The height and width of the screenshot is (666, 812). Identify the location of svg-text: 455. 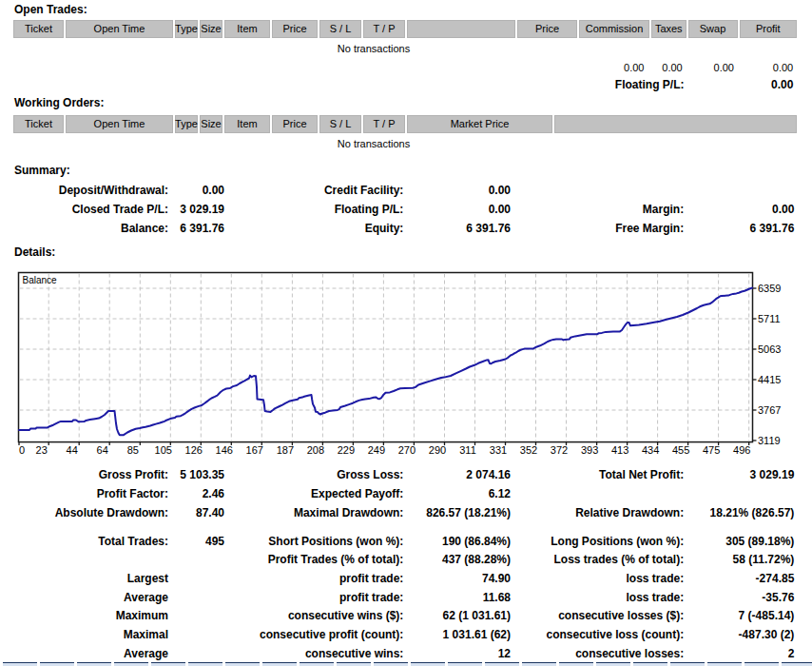
(681, 450).